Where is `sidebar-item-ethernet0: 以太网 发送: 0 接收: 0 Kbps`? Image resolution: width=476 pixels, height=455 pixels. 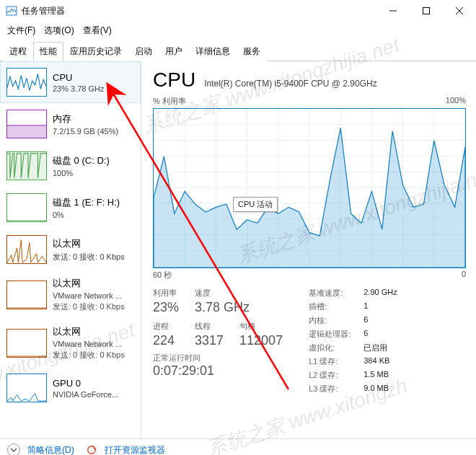 sidebar-item-ethernet0: 以太网 发送: 0 接收: 0 Kbps is located at coordinates (71, 249).